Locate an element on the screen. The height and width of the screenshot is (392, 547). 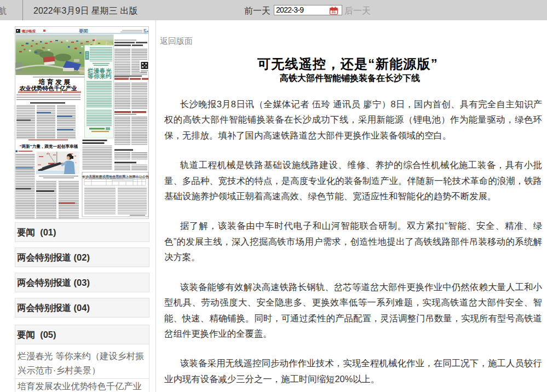
svg-text: 农业优势特色千亿产业 is located at coordinates (48, 88).